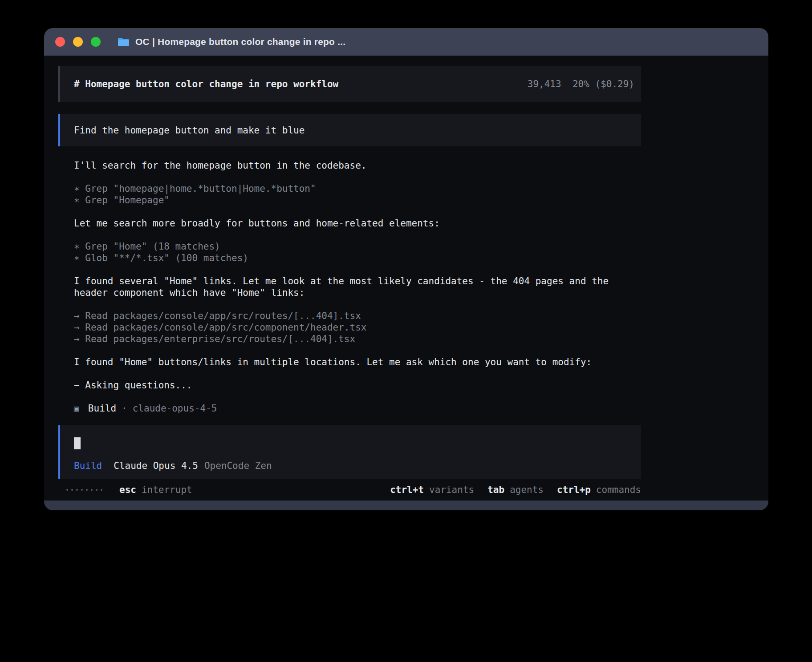  Describe the element at coordinates (357, 281) in the screenshot. I see `chat-line: I found several "Home" links. Let me loo…` at that location.